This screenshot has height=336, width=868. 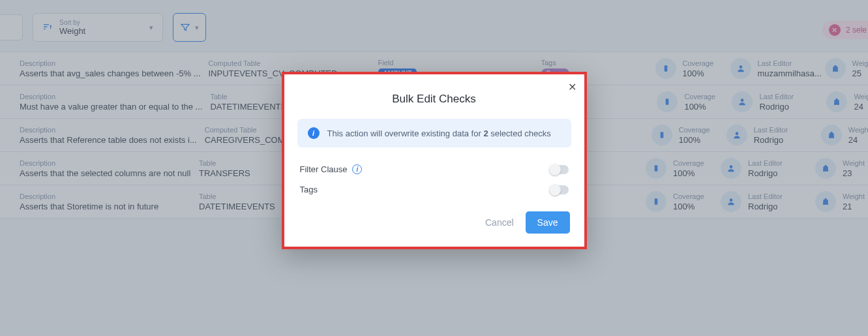 I want to click on option-filter-clause: Filter Clause i, so click(x=434, y=170).